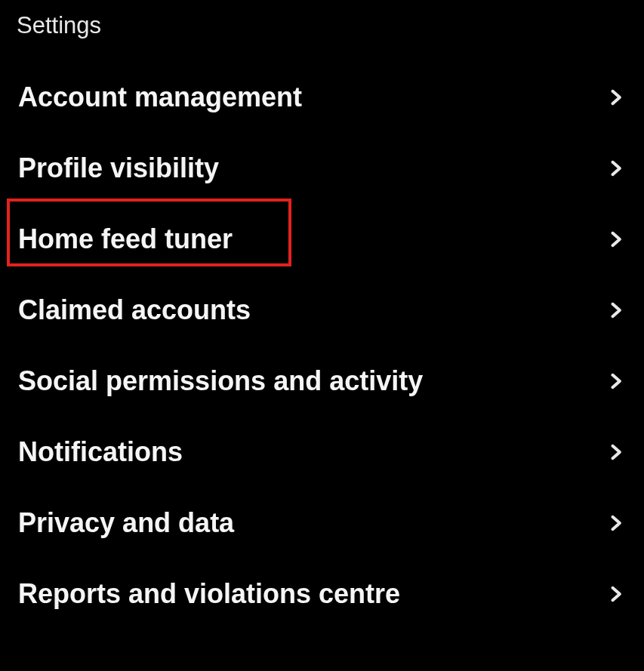  I want to click on settings-item-social-permissions: Social permissions and activity, so click(322, 381).